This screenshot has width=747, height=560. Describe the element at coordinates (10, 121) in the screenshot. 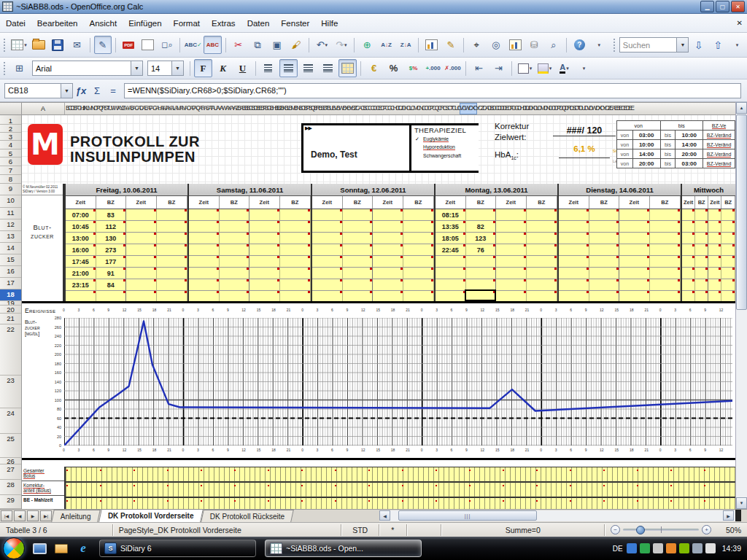

I see `row-header-1: 1` at that location.